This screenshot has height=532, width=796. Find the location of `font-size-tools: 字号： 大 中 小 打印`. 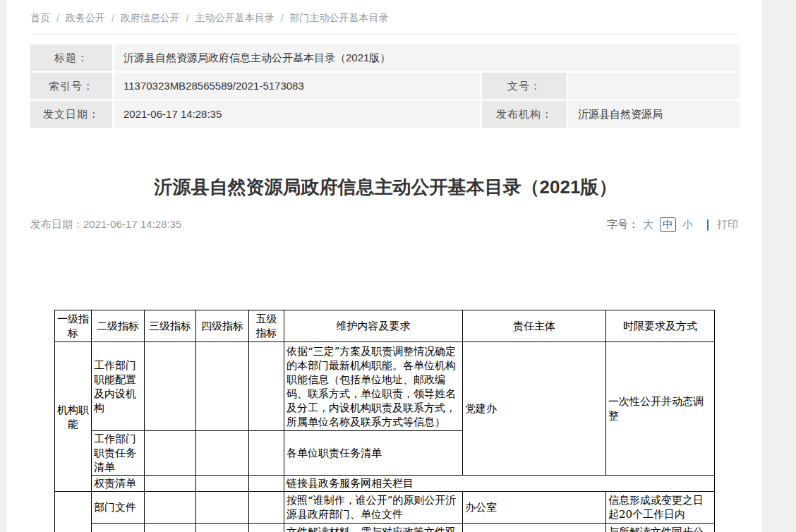

font-size-tools: 字号： 大 中 小 打印 is located at coordinates (673, 224).